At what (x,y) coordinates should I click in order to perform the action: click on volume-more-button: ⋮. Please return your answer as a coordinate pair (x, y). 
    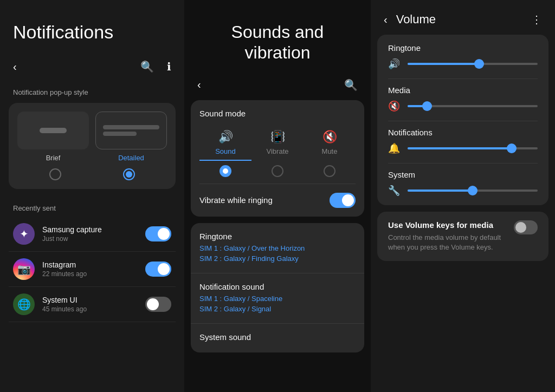
    Looking at the image, I should click on (537, 19).